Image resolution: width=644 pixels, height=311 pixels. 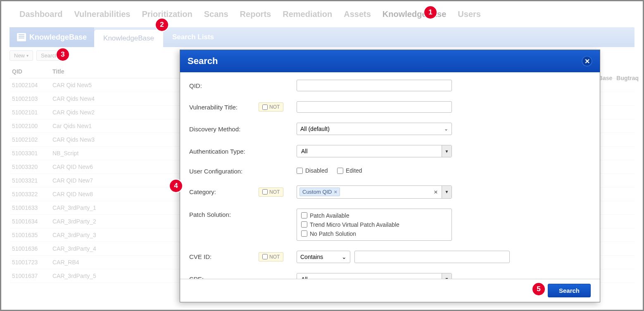 What do you see at coordinates (28, 249) in the screenshot?
I see `cell-qid: 51001636` at bounding box center [28, 249].